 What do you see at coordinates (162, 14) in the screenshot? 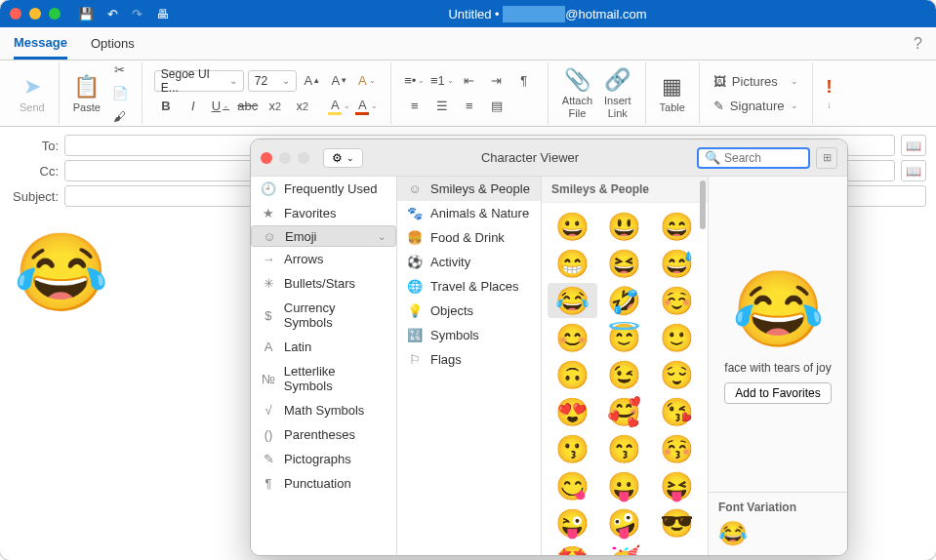
I see `print-icon: 🖶` at bounding box center [162, 14].